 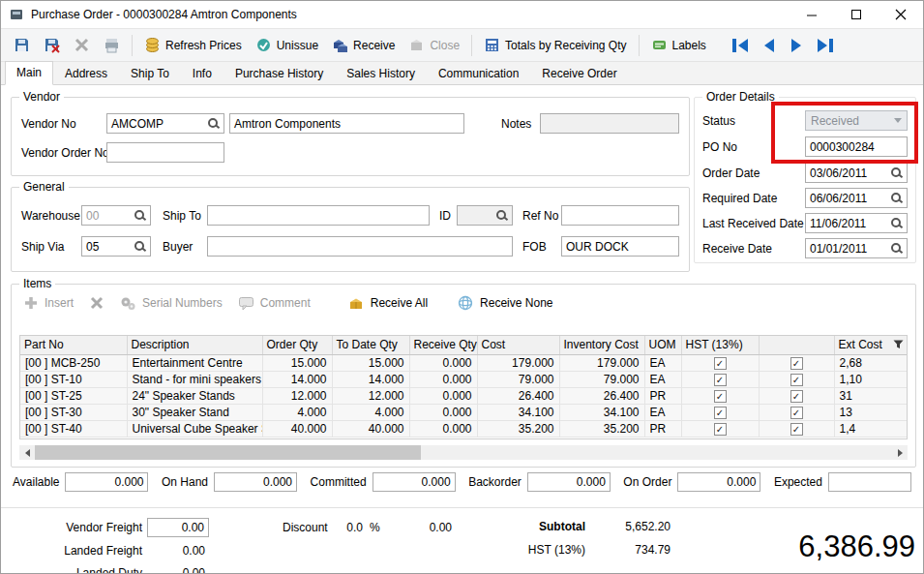 What do you see at coordinates (48, 303) in the screenshot?
I see `insert-button: Insert` at bounding box center [48, 303].